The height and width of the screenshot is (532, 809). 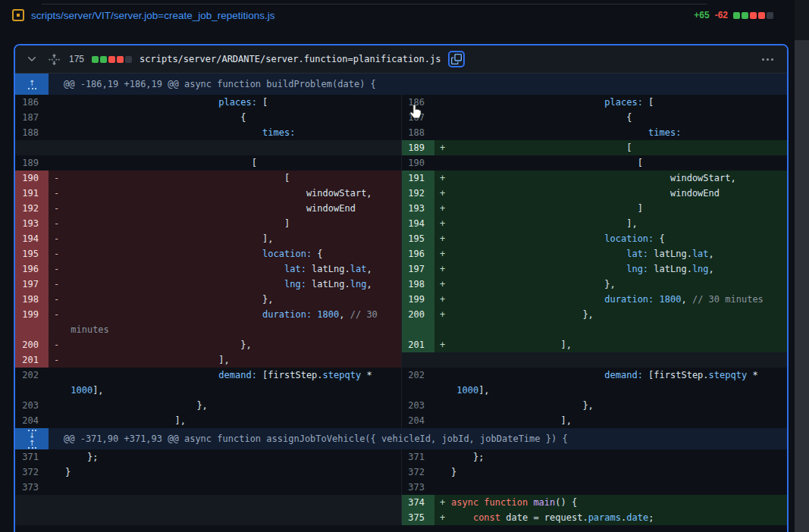 What do you see at coordinates (55, 59) in the screenshot?
I see `drag-handle` at bounding box center [55, 59].